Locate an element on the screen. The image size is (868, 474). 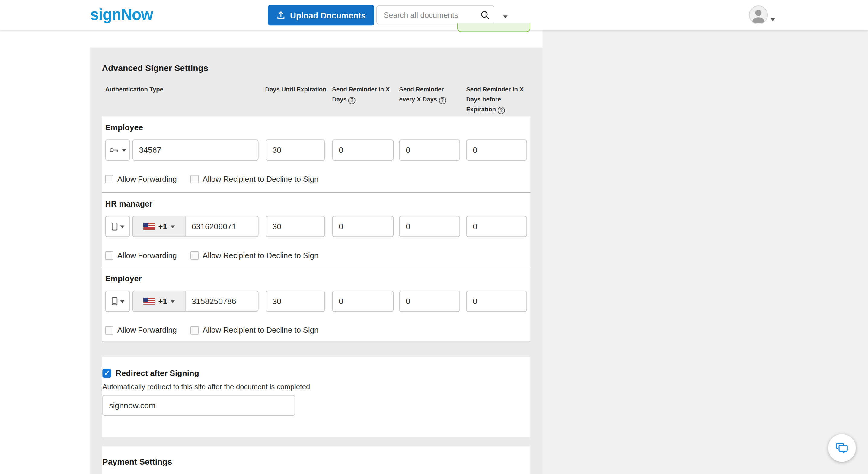
upload-documents-button: Upload Documents is located at coordinates (321, 16).